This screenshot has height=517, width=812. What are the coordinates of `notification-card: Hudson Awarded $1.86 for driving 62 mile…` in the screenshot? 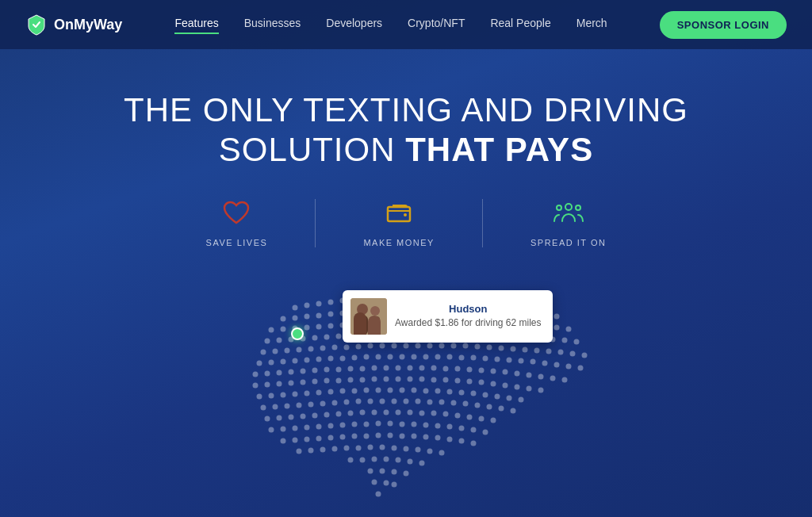 It's located at (447, 316).